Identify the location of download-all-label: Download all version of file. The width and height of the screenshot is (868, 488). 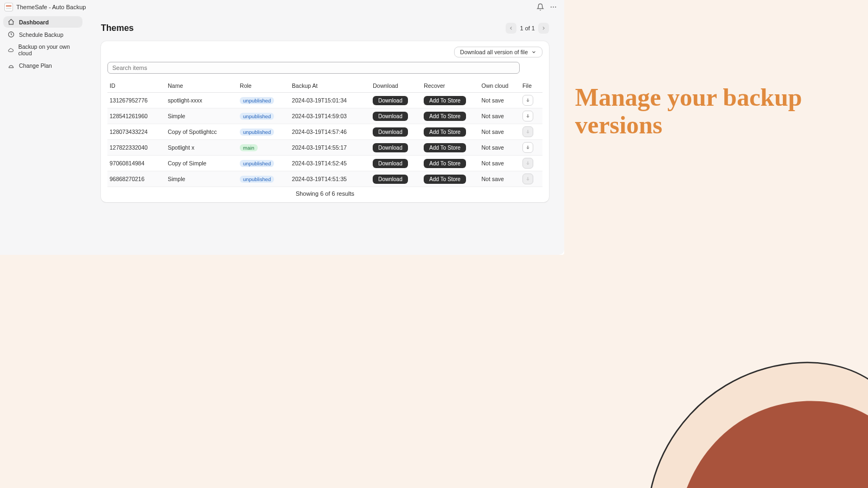
(494, 52).